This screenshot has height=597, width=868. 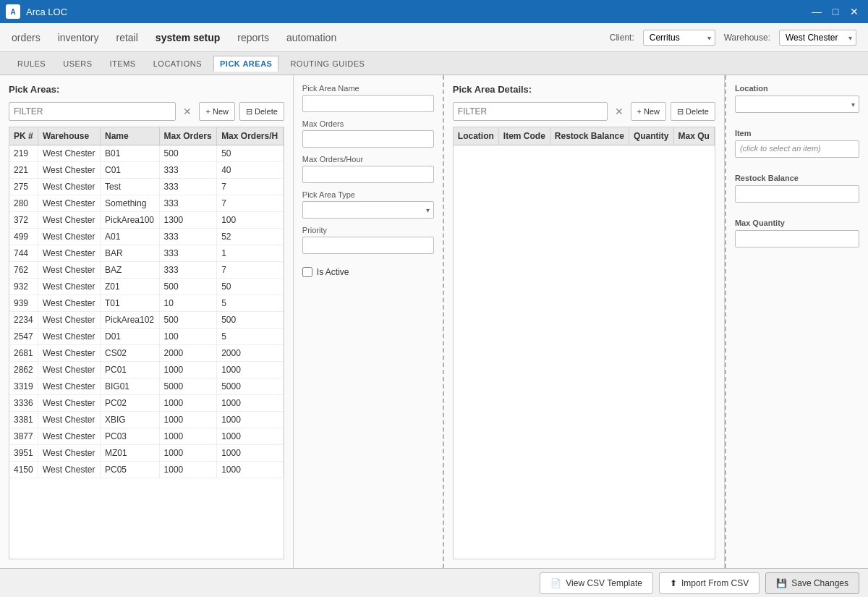 What do you see at coordinates (368, 124) in the screenshot?
I see `max-orders-label: Max Orders` at bounding box center [368, 124].